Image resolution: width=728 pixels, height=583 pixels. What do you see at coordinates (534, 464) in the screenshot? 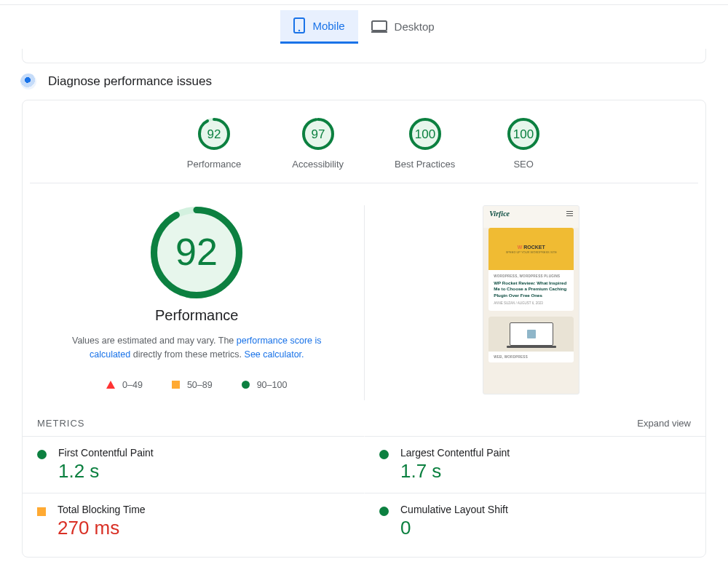
I see `metric-largest-contentful-paint: Largest Contentful Paint 1.7 s` at bounding box center [534, 464].